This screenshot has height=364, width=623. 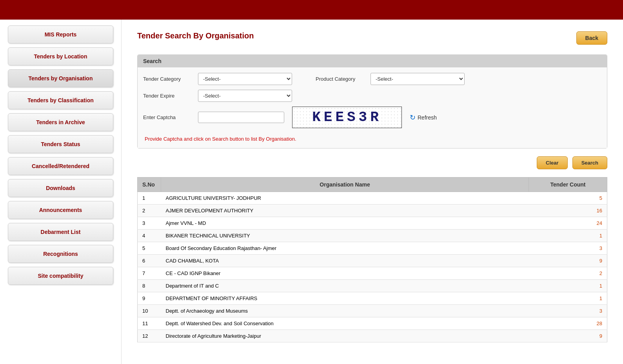 I want to click on sidebar-btn-debarment-list: Debarment List, so click(x=60, y=232).